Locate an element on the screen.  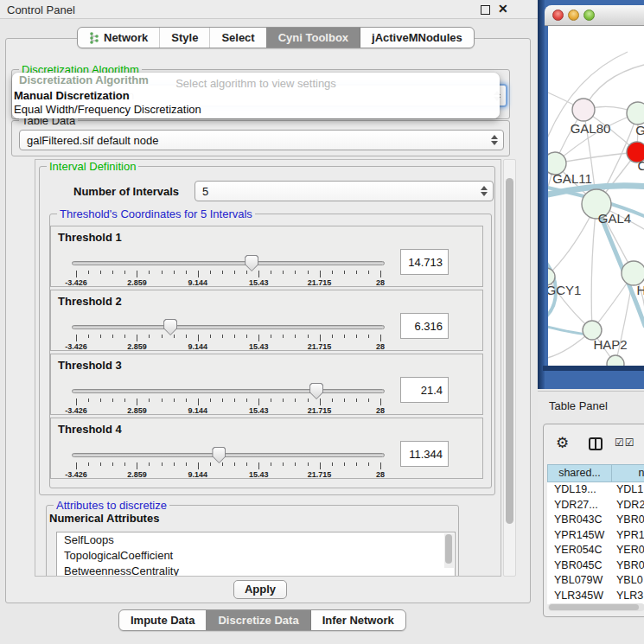
threshold-panel-2: Threshold 2-3.4262.8599.14415.4321.71528 is located at coordinates (266, 320).